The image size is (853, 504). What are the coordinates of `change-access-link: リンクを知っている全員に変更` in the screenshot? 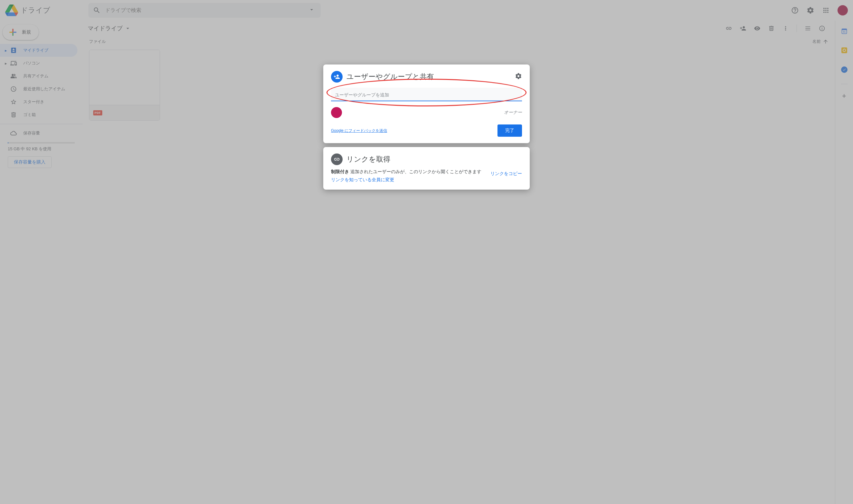 It's located at (363, 180).